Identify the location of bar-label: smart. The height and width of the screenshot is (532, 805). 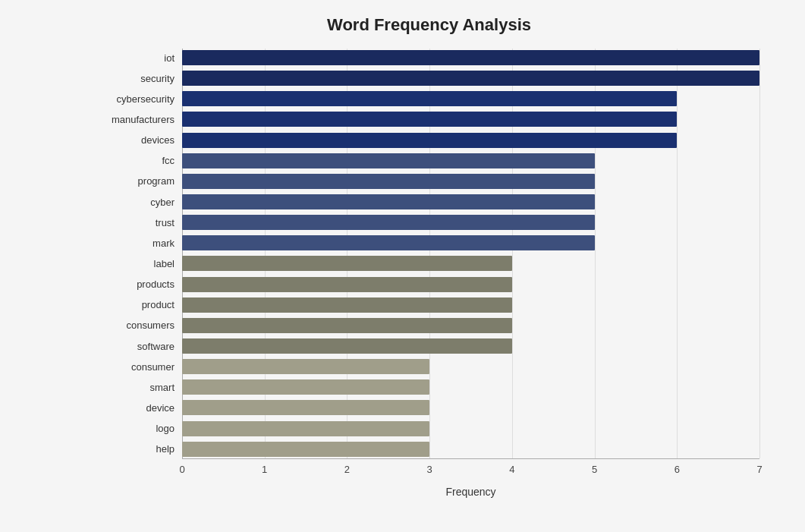
(143, 387).